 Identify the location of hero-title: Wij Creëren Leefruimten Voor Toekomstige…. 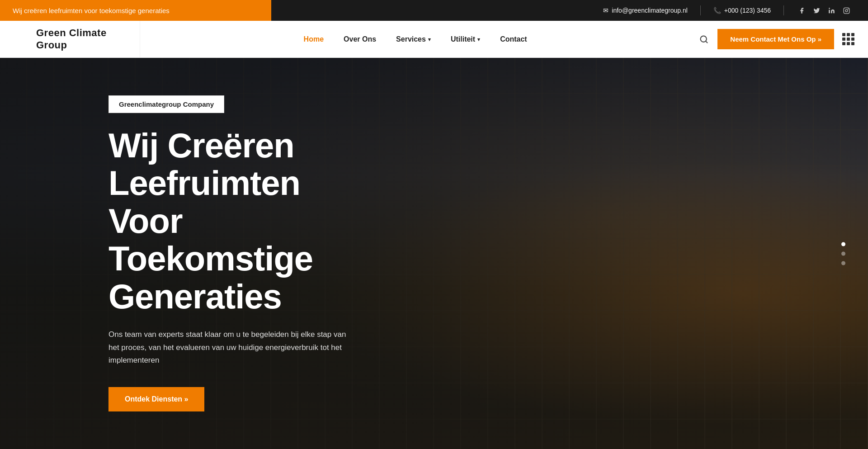
(240, 221).